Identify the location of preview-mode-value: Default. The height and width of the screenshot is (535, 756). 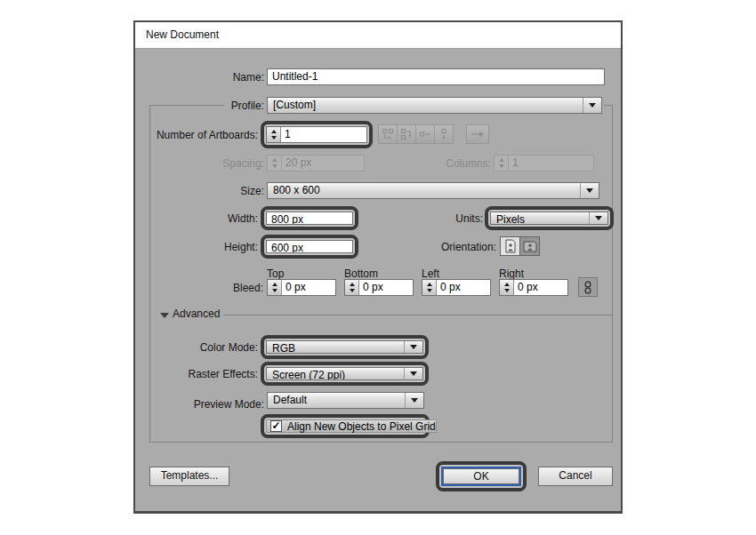
(336, 400).